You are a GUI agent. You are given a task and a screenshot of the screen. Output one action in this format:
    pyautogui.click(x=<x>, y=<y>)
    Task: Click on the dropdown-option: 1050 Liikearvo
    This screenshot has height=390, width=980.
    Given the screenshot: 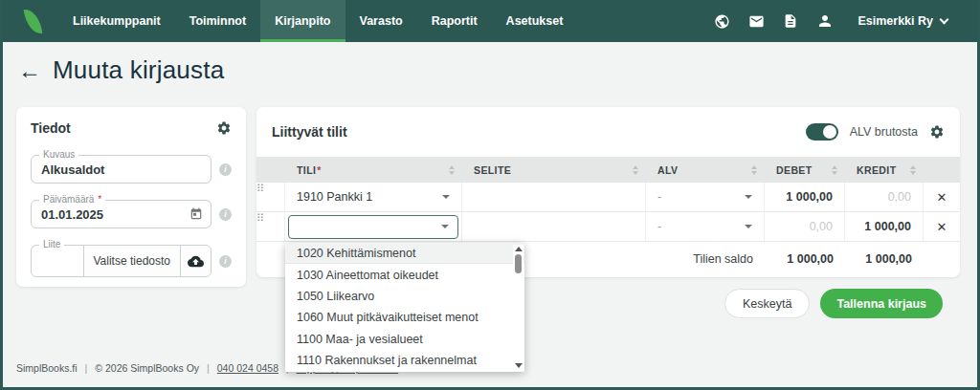 What is the action you would take?
    pyautogui.click(x=405, y=296)
    